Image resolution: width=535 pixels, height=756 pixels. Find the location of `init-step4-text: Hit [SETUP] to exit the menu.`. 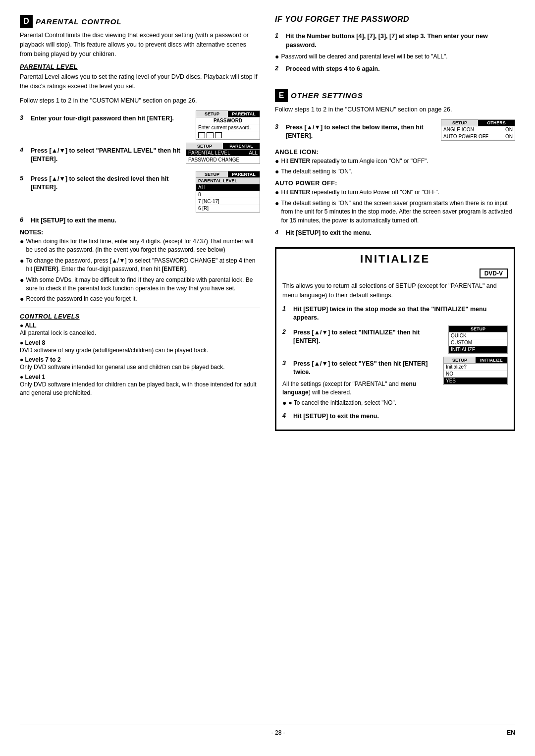

init-step4-text: Hit [SETUP] to exit the menu. is located at coordinates (400, 417).